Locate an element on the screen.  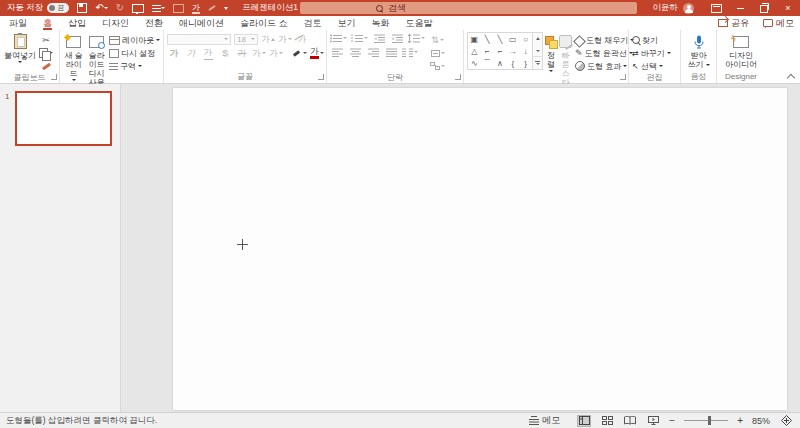
shape-icon: ∿ is located at coordinates (474, 64).